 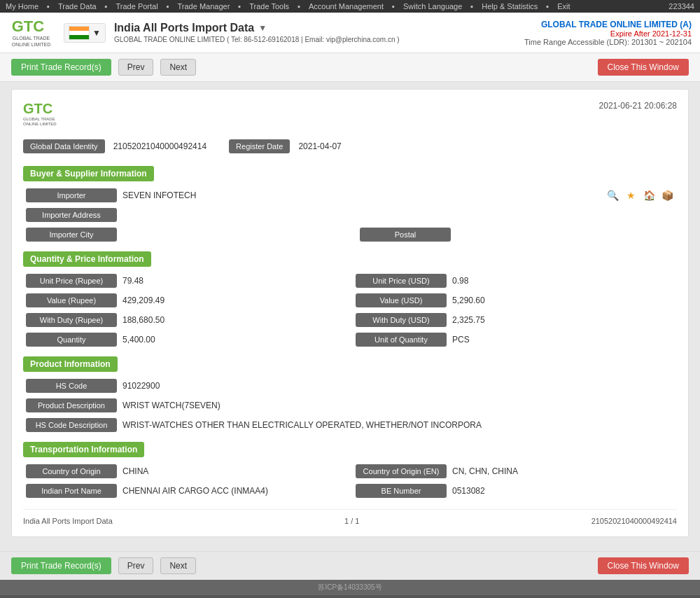 What do you see at coordinates (85, 33) in the screenshot?
I see `flag-dropdown: ▼` at bounding box center [85, 33].